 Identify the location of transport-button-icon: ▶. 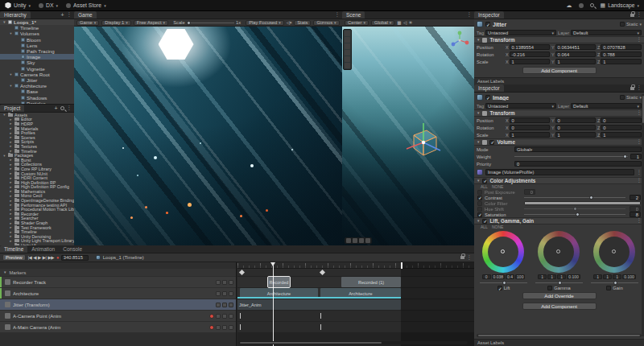
(39, 257).